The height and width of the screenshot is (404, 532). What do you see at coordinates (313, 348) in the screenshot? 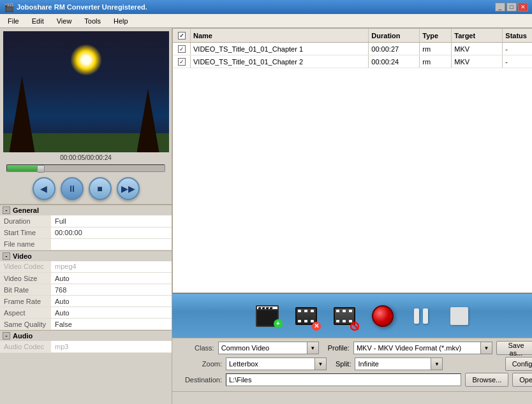
I see `class-dropdown-arrow: ▼` at bounding box center [313, 348].